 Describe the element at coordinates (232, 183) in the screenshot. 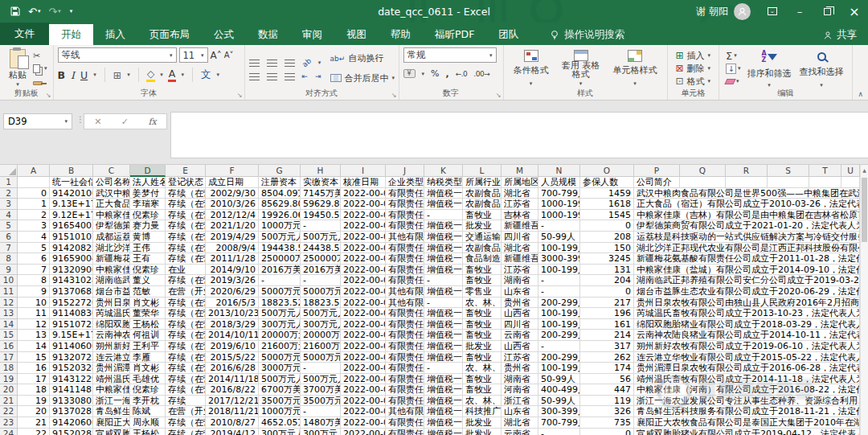

I see `cell-header: 成立日期` at that location.